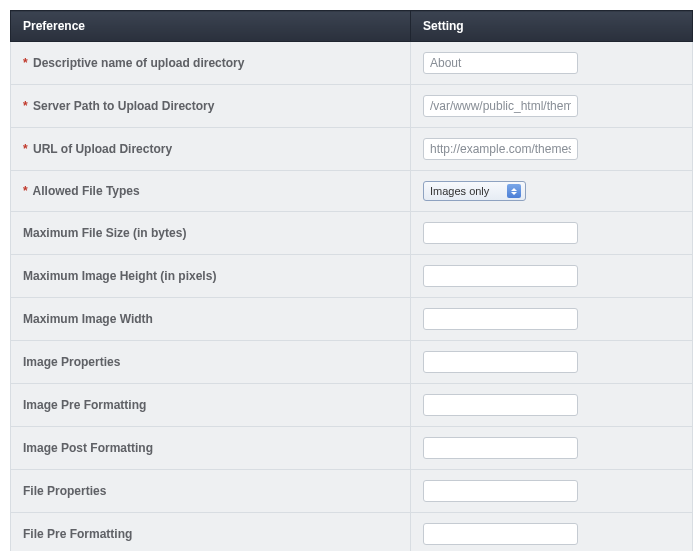 The image size is (693, 551). I want to click on preference-label: File Pre Formatting, so click(78, 534).